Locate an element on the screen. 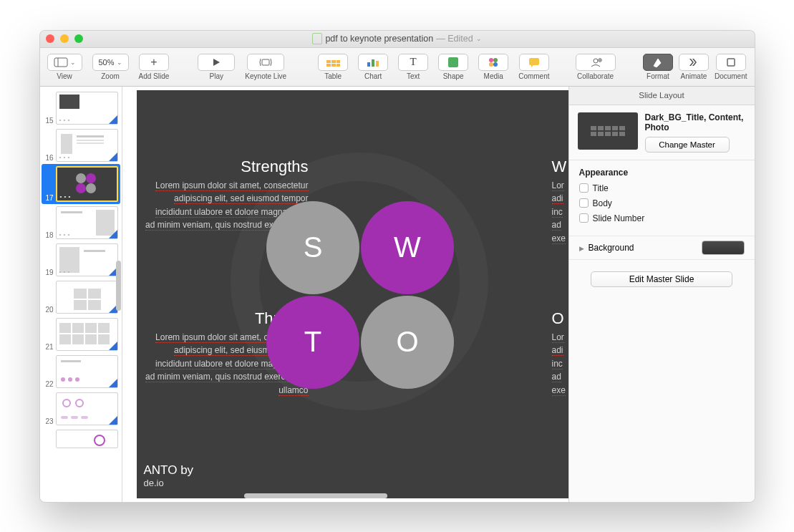  add-slide-button: + is located at coordinates (154, 62).